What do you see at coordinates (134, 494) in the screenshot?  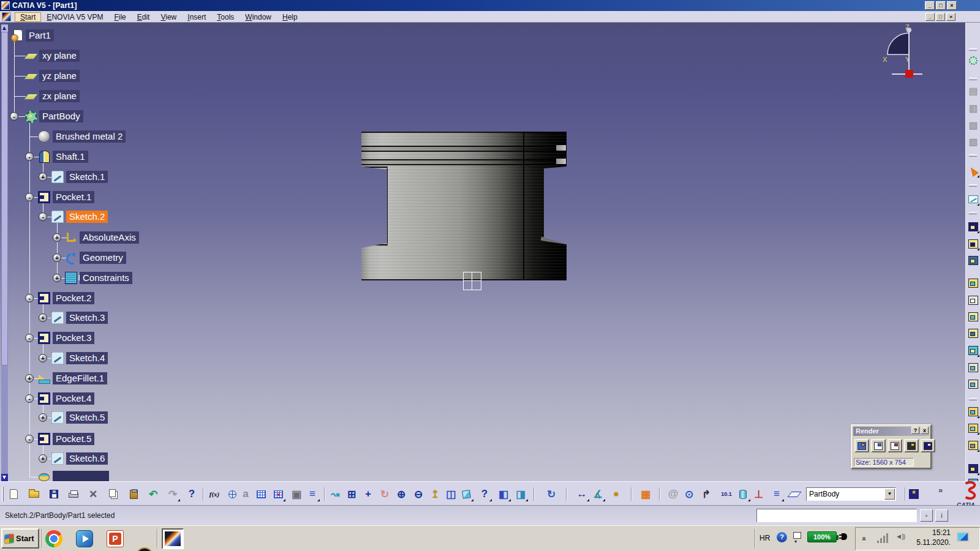 I see `paste-icon` at bounding box center [134, 494].